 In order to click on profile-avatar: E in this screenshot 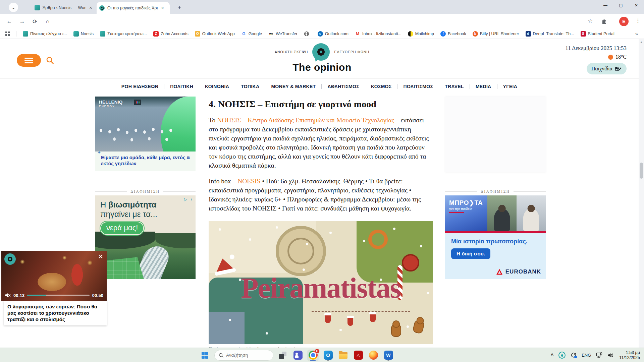, I will do `click(624, 21)`.